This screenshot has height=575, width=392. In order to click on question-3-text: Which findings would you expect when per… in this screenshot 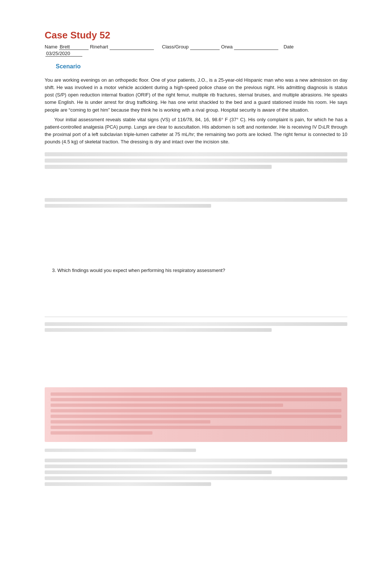, I will do `click(141, 271)`.